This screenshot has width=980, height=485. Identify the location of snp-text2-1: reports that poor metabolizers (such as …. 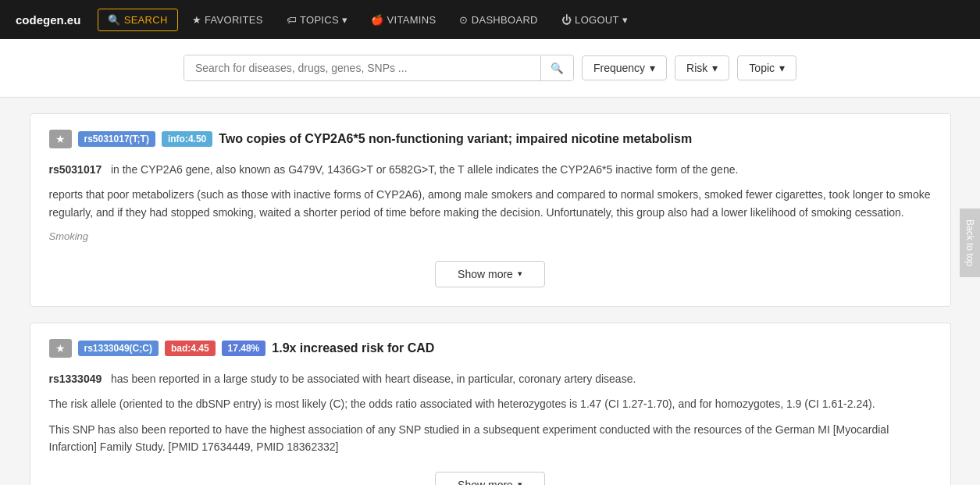
(490, 203).